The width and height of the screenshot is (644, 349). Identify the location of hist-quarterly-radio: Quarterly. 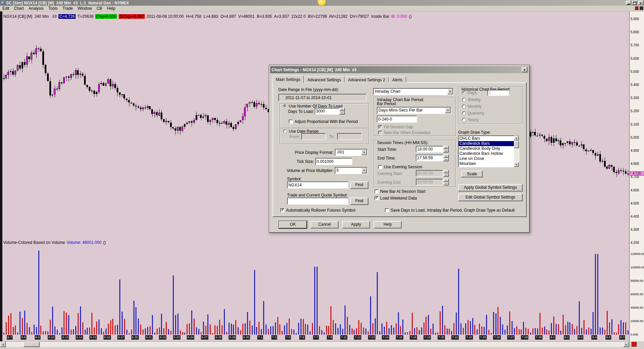
(473, 113).